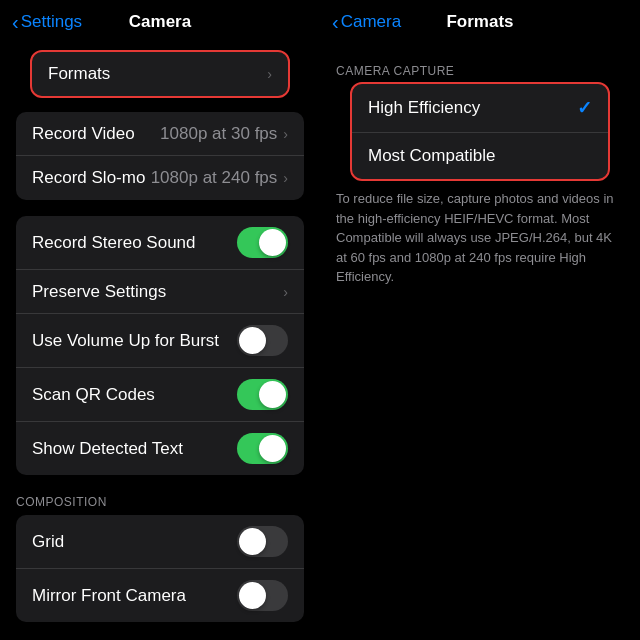  Describe the element at coordinates (88, 178) in the screenshot. I see `record-slo-mo-label: Record Slo-mo` at that location.